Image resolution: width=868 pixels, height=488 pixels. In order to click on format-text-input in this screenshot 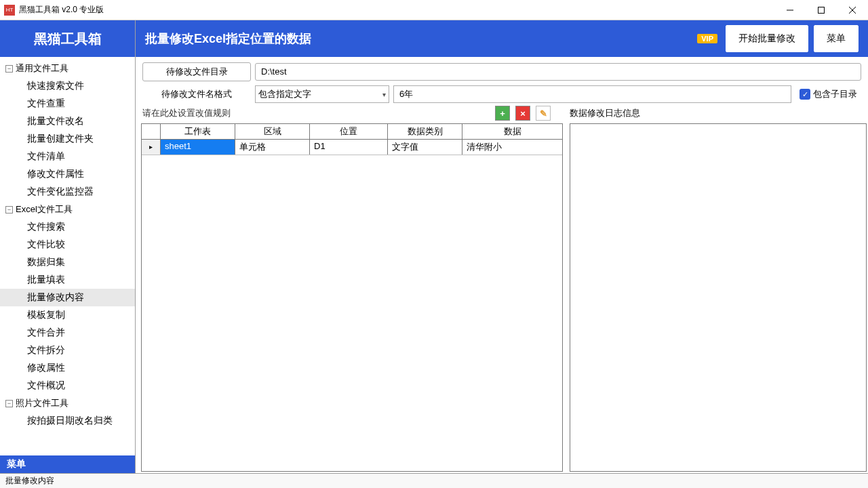, I will do `click(593, 94)`.